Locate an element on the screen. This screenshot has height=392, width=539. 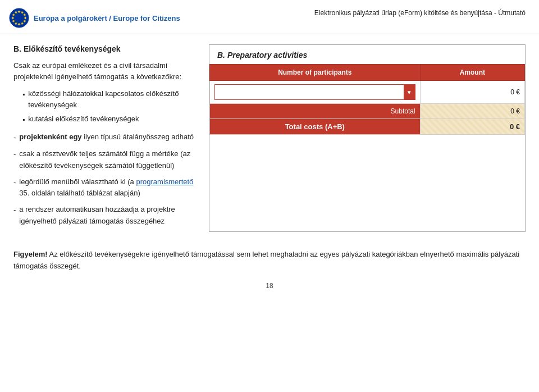
table-header-row: Number of participants Amount is located at coordinates (367, 73).